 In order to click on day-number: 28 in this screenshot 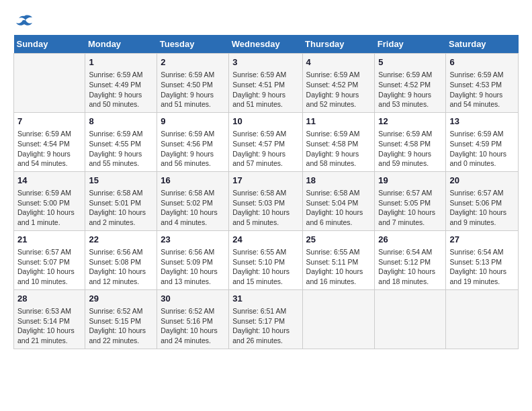, I will do `click(50, 299)`.